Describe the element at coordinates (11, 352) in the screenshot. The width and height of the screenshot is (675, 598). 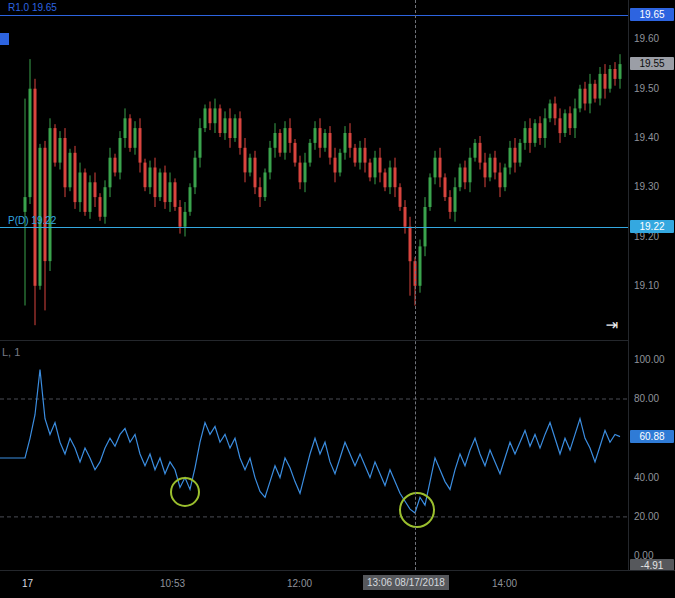
I see `oscillator-label: L, 1` at that location.